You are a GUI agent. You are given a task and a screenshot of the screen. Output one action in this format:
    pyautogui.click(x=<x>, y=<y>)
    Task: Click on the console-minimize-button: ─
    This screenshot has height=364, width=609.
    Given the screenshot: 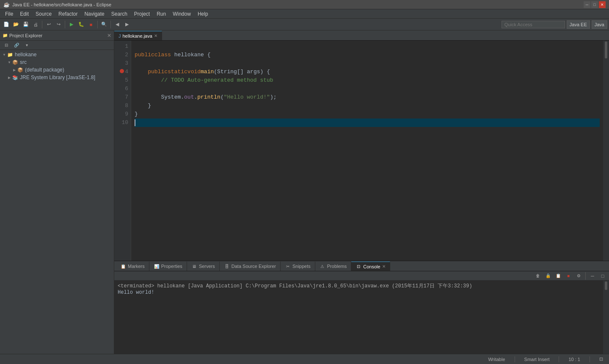 What is the action you would take?
    pyautogui.click(x=592, y=276)
    